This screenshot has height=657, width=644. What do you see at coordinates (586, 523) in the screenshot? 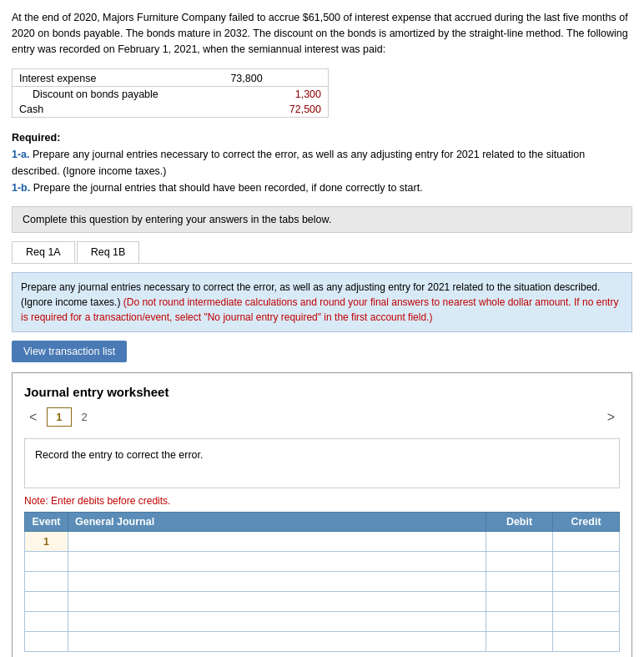
I see `col-header-credit: Credit` at bounding box center [586, 523].